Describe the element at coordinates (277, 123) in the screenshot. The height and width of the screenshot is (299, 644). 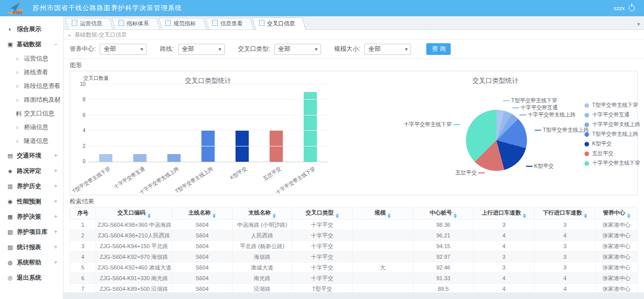
I see `bar-slot` at that location.